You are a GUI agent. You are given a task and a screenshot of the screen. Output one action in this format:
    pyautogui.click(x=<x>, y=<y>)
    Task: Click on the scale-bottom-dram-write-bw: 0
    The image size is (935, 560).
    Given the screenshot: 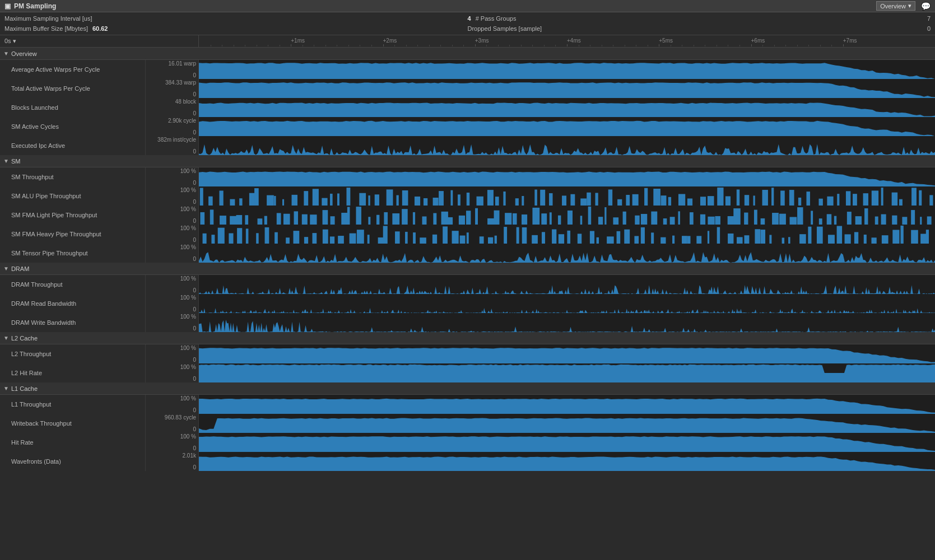 What is the action you would take?
    pyautogui.click(x=172, y=328)
    